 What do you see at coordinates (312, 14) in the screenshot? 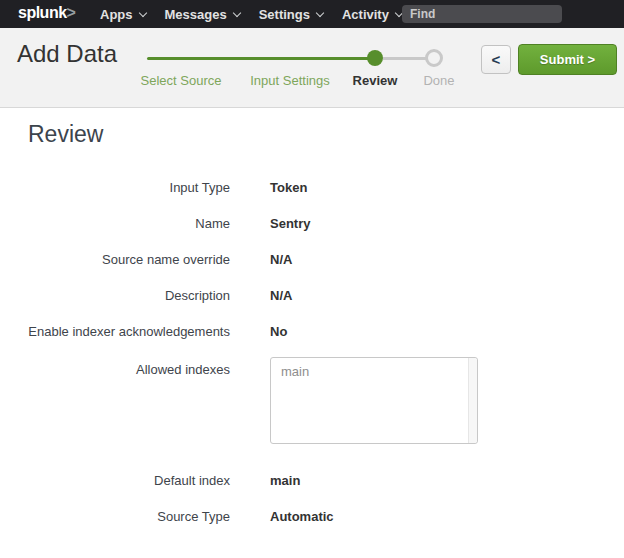
I see `top-navigation-bar: splunk> Apps Messages Settings Activity` at bounding box center [312, 14].